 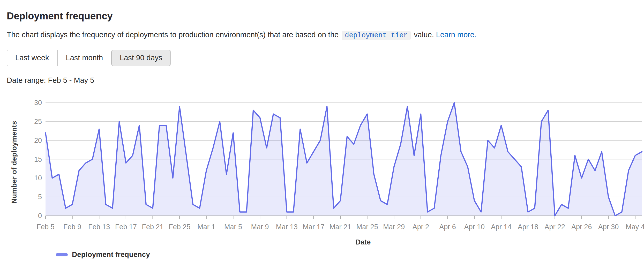 I want to click on description-text-before: The chart displays the frequency of depl…, so click(x=173, y=35).